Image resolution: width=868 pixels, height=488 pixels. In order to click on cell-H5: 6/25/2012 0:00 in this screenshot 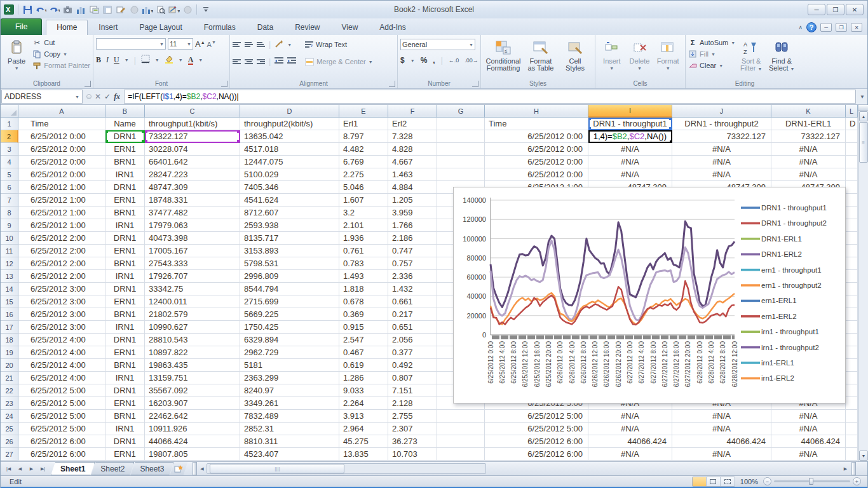, I will do `click(536, 175)`.